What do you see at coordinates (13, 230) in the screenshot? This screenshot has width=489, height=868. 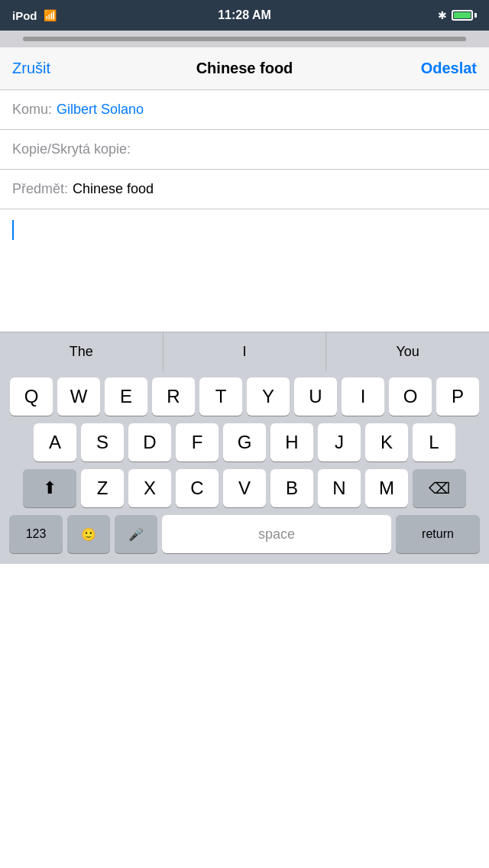 I see `text-cursor` at bounding box center [13, 230].